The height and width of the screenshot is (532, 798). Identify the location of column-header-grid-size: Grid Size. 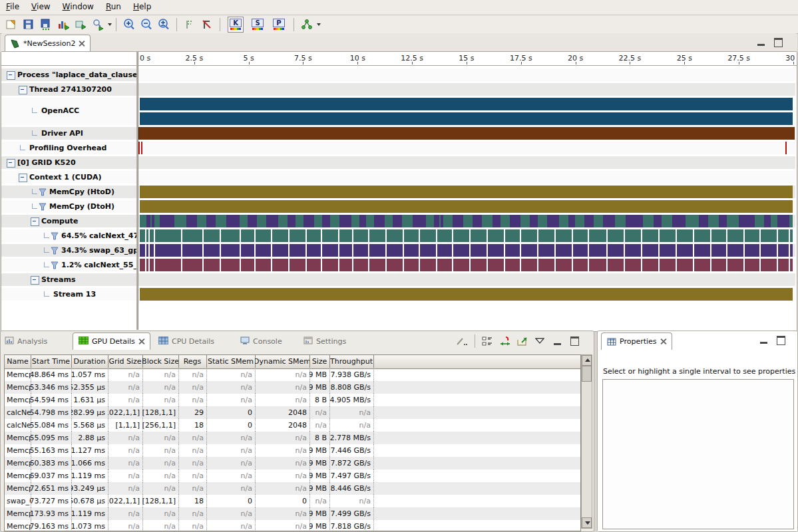
(125, 362).